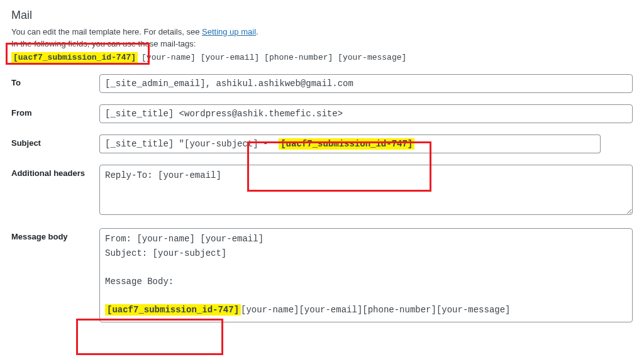 The width and height of the screenshot is (644, 362). What do you see at coordinates (509, 144) in the screenshot?
I see `subject-tail` at bounding box center [509, 144].